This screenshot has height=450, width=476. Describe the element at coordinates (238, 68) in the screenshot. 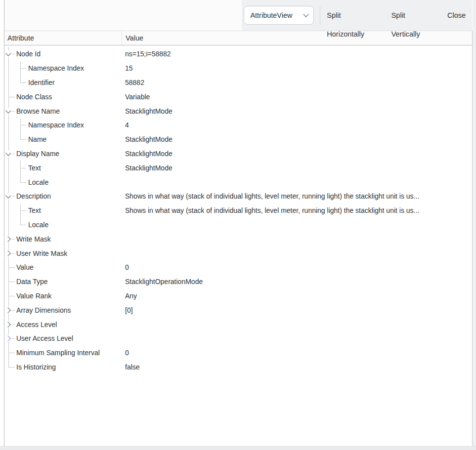

I see `tree-row: Namespace Index15` at that location.